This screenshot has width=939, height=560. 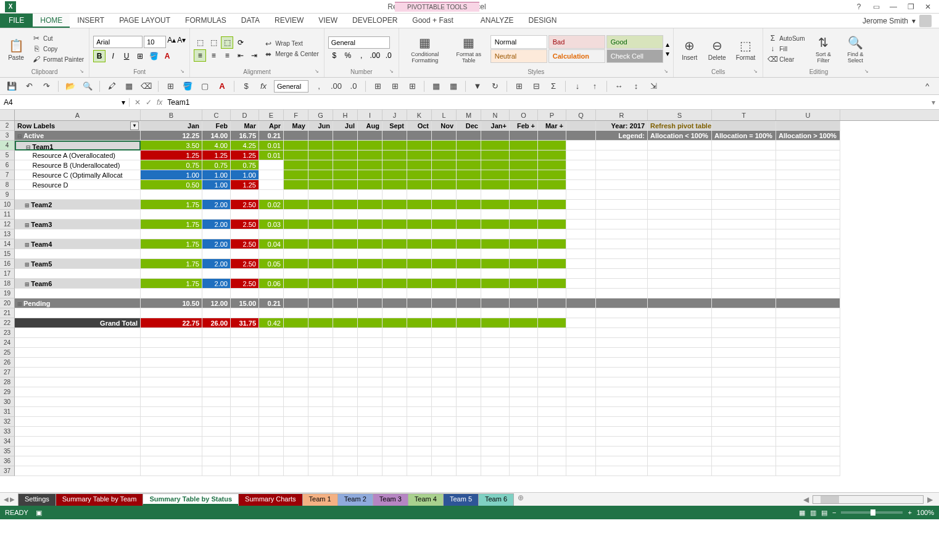 What do you see at coordinates (78, 323) in the screenshot?
I see `grand-total-label: Grand Total` at bounding box center [78, 323].